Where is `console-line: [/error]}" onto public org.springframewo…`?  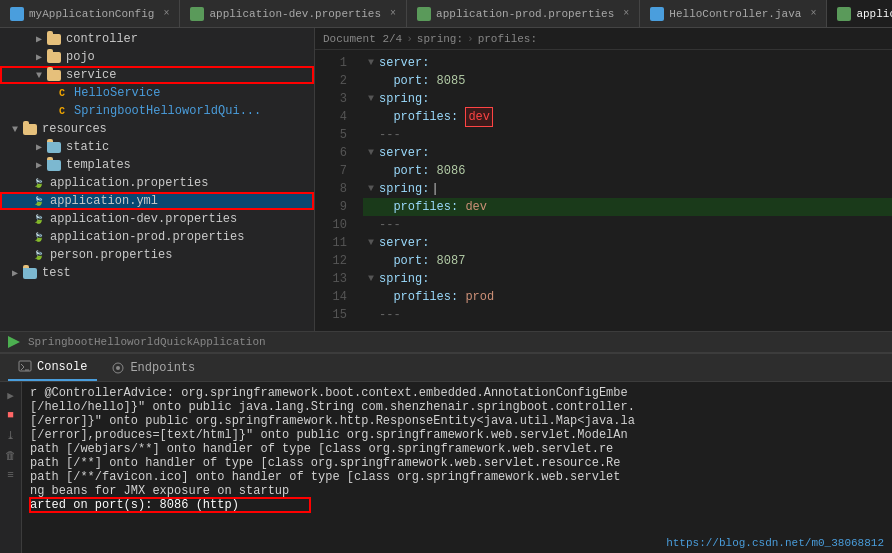
console-line: [/error]}" onto public org.springframewo… is located at coordinates (457, 421).